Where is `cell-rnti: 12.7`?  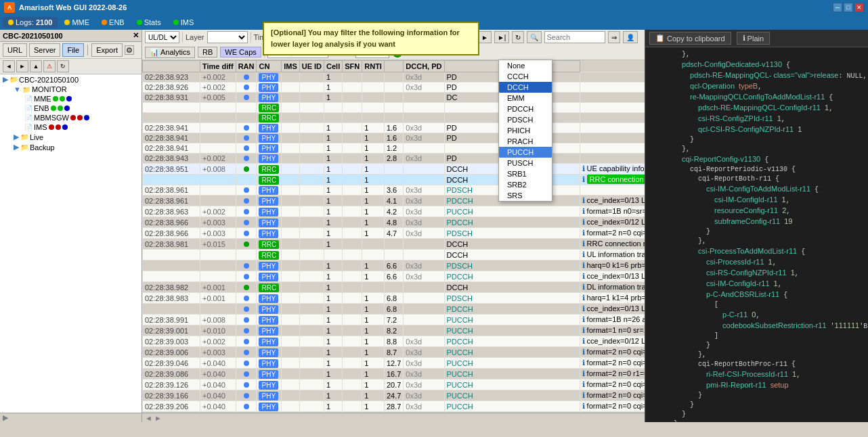
cell-rnti: 12.7 is located at coordinates (393, 363).